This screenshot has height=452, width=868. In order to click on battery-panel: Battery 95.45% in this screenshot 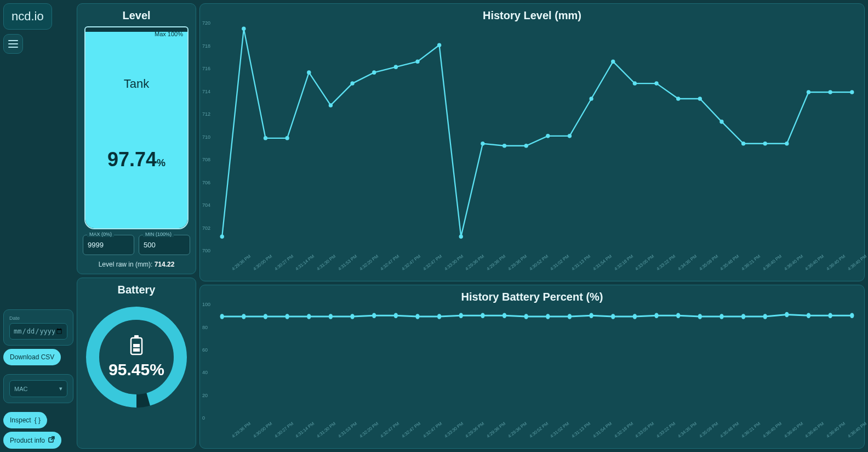, I will do `click(136, 363)`.